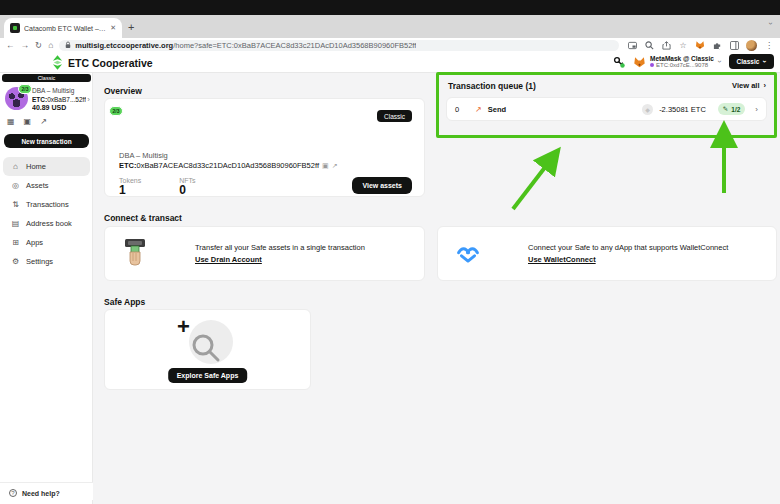  I want to click on wallet-address: ETC:0xd7cE...9078, so click(682, 66).